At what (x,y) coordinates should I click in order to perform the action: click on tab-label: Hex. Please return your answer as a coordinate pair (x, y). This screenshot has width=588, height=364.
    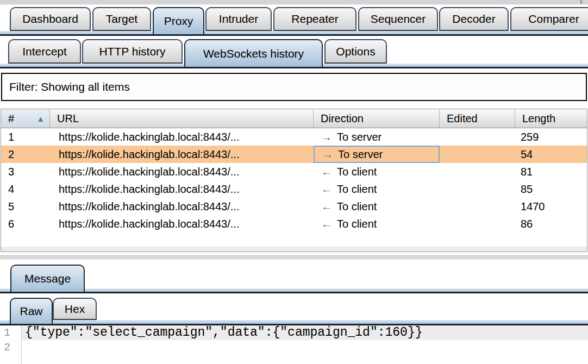
    Looking at the image, I should click on (75, 309).